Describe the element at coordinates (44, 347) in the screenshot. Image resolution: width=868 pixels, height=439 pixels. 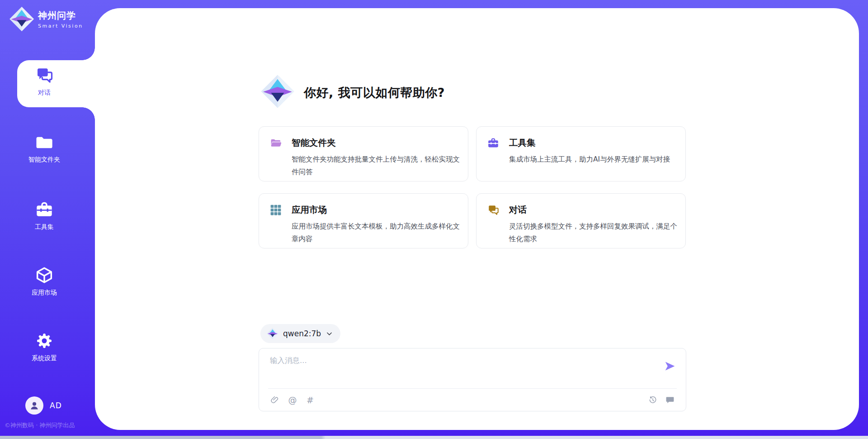
I see `sidebar-item-settings: 系统设置` at that location.